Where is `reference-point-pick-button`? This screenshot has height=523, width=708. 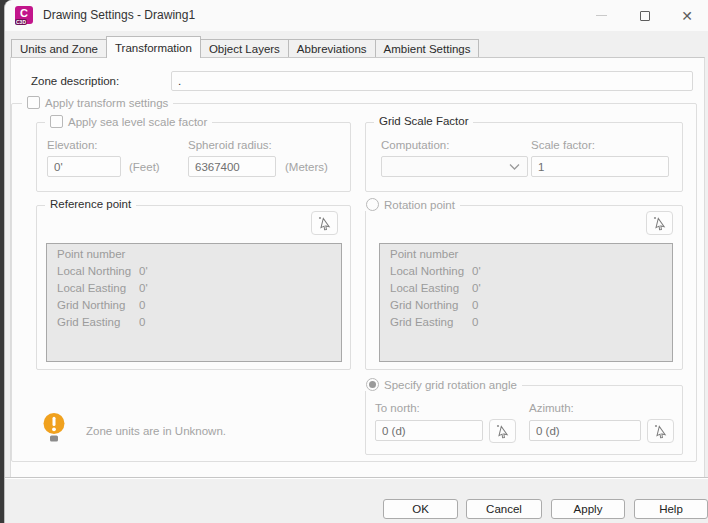
reference-point-pick-button is located at coordinates (324, 223).